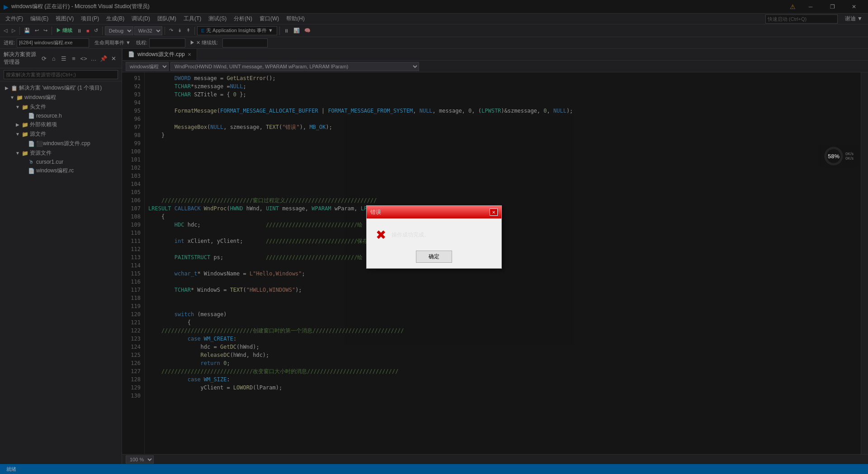 Image resolution: width=868 pixels, height=474 pixels. What do you see at coordinates (434, 258) in the screenshot?
I see `modal-footer: 确定` at bounding box center [434, 258].